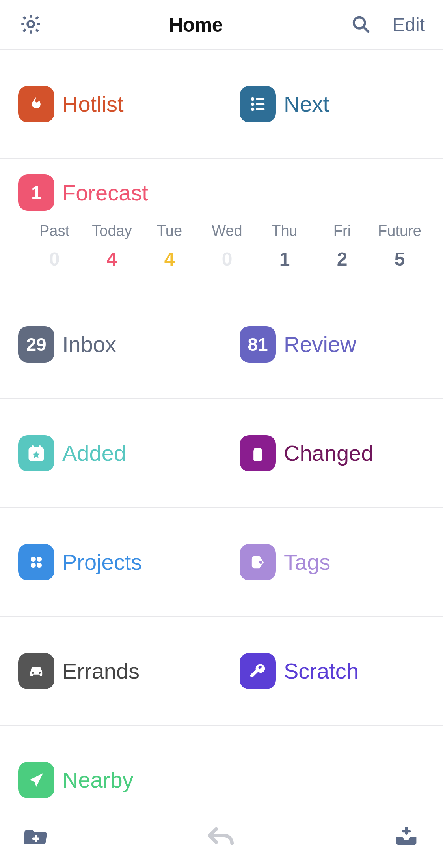 This screenshot has height=868, width=443. Describe the element at coordinates (285, 246) in the screenshot. I see `forecast-day-thu: Thu 1` at that location.